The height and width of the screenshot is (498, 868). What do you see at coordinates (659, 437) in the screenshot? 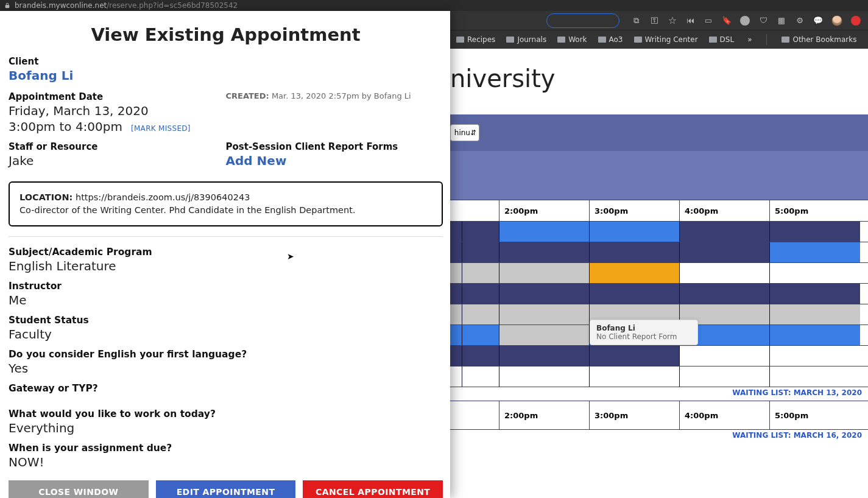
I see `waiting-list-link: WAITING LIST: MARCH 16, 2020` at bounding box center [659, 437].